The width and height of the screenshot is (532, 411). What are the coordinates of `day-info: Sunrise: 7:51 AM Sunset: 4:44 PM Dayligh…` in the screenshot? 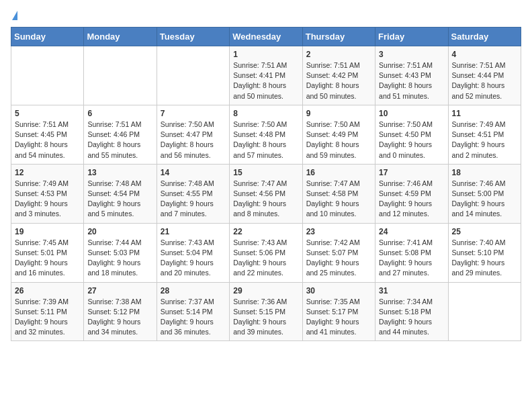 It's located at (485, 81).